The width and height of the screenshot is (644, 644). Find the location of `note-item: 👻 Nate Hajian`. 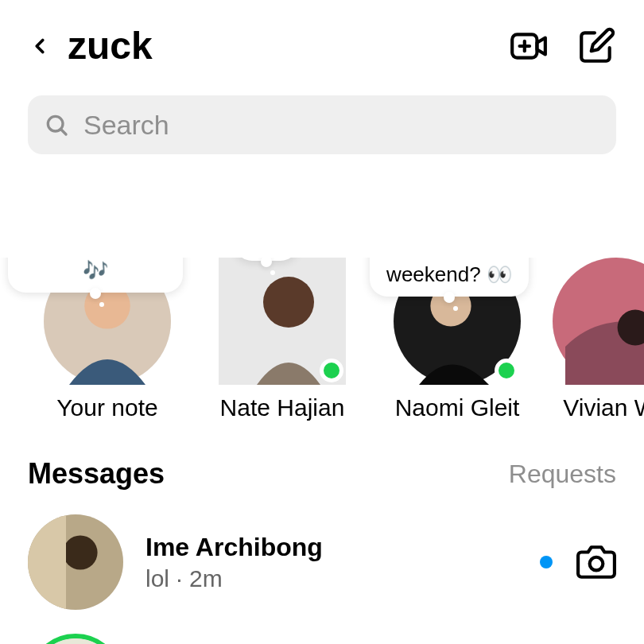

note-item: 👻 Nate Hajian is located at coordinates (282, 339).